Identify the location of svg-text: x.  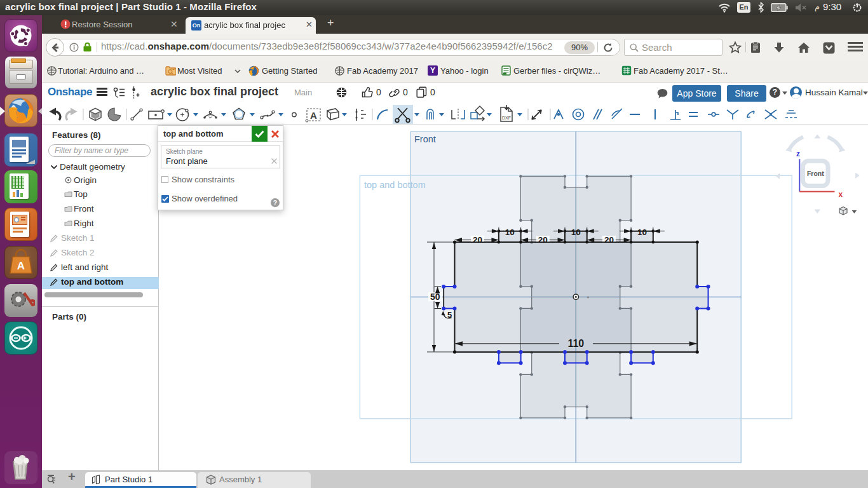
(841, 194).